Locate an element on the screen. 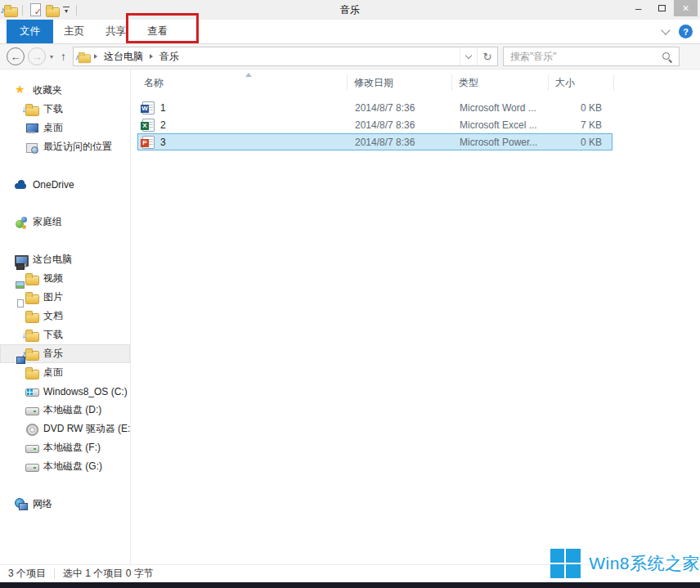 This screenshot has width=700, height=588. ribbon-tab-bar: 文件 主页 共享 查看 ? is located at coordinates (350, 32).